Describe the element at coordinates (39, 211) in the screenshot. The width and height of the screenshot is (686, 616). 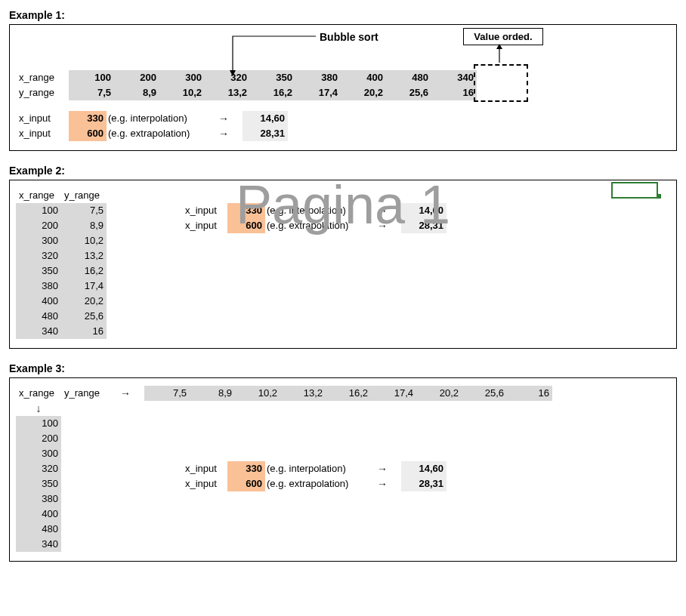
I see `ex2-x-0: 100` at that location.